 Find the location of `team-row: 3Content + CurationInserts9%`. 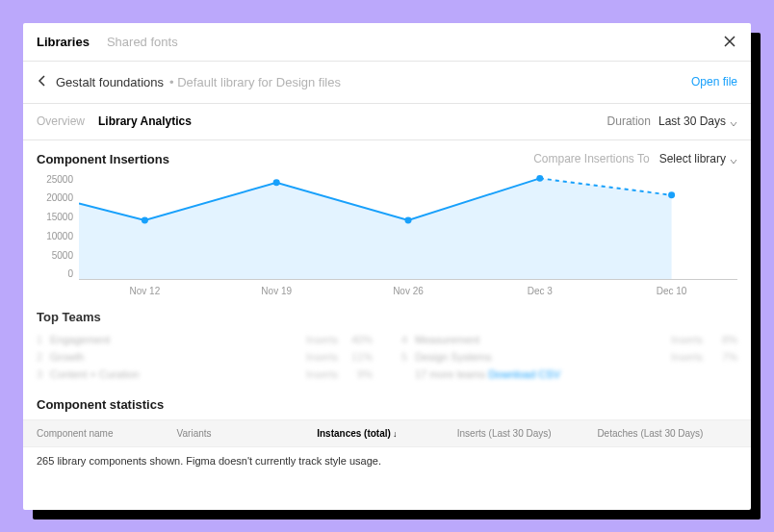

team-row: 3Content + CurationInserts9% is located at coordinates (204, 374).